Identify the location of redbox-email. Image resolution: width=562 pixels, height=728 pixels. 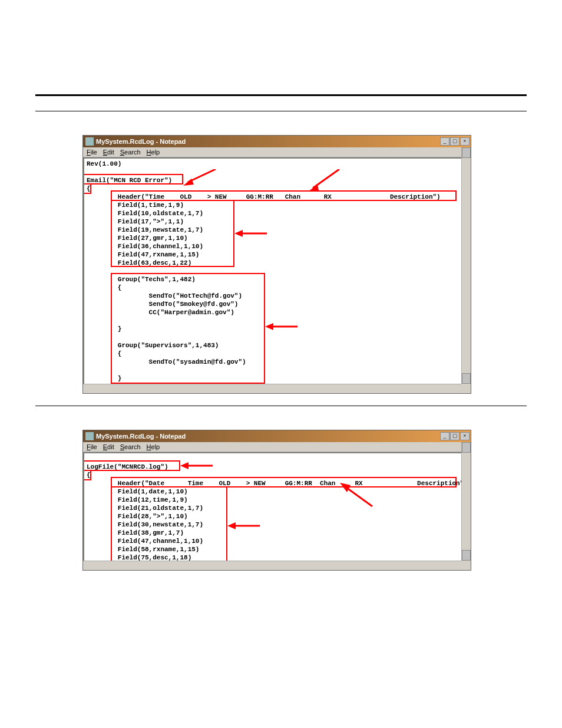
(133, 179).